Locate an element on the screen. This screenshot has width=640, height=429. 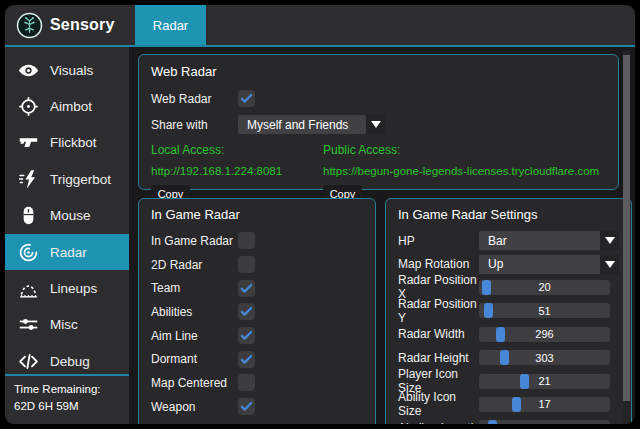
dropdown-value: Up is located at coordinates (540, 264).